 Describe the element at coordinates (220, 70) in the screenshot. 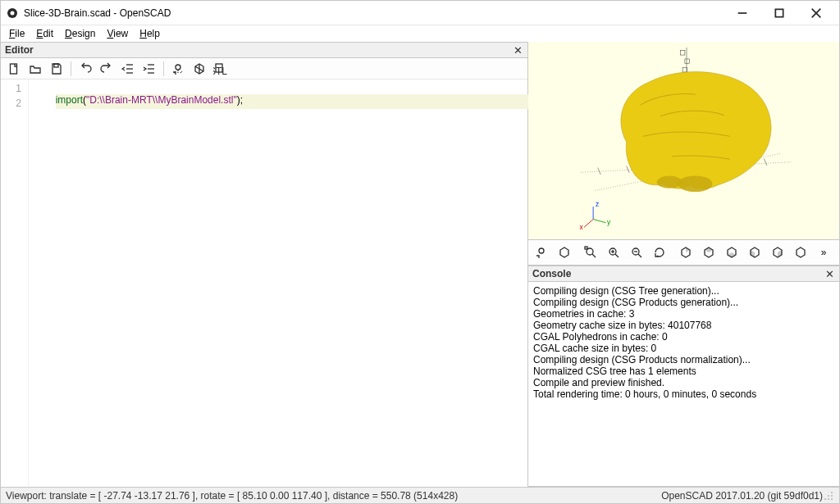

I see `svg-text: STL` at that location.